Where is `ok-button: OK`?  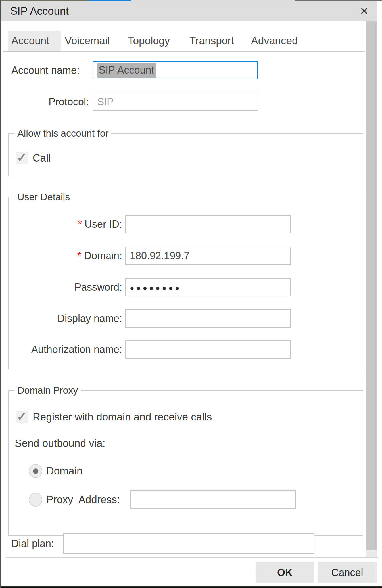 ok-button: OK is located at coordinates (285, 572).